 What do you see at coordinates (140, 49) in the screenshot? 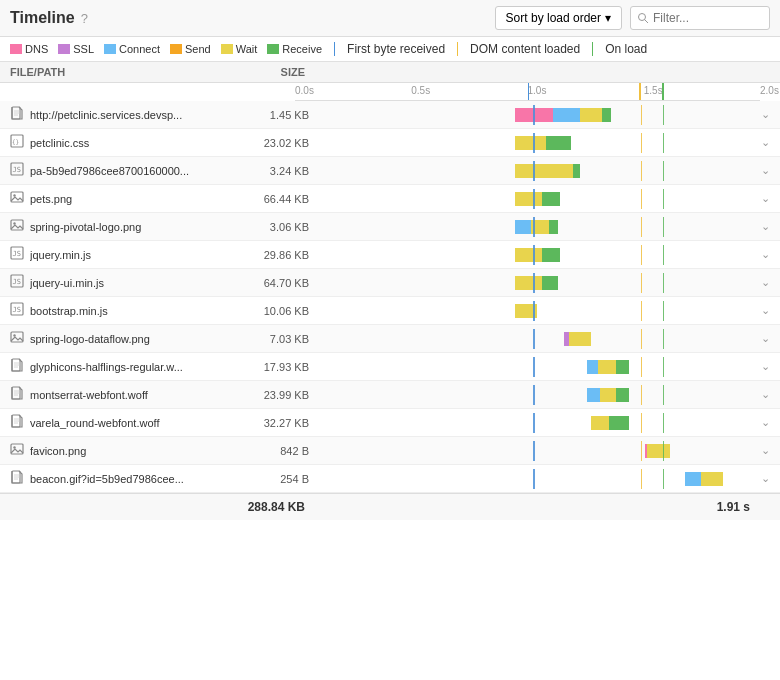
I see `connect-label: Connect` at bounding box center [140, 49].